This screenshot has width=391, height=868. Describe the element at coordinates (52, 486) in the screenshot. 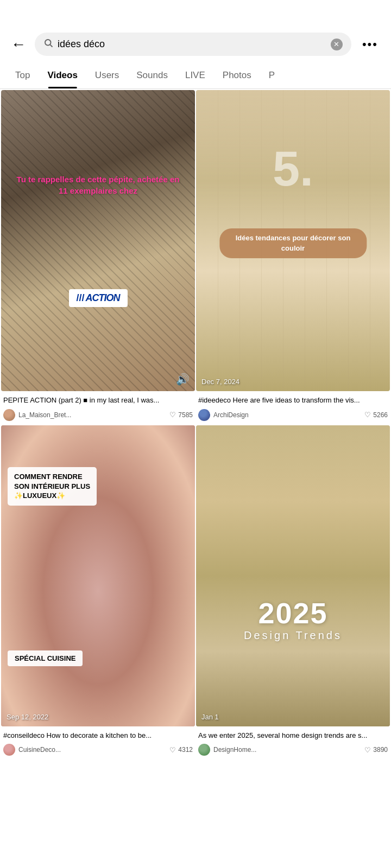

I see `white-box-text: COMMENT RENDRESON INTÉRIEUR PLUS✨LUXUEUX…` at that location.